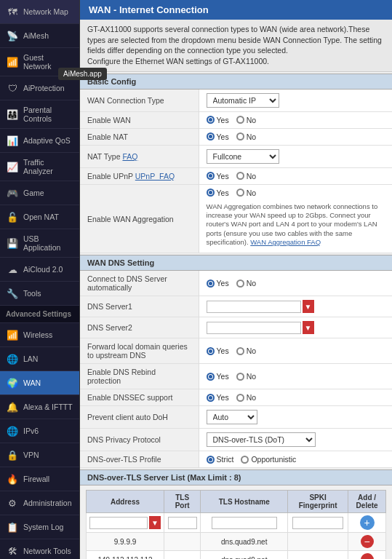 The image size is (392, 559). What do you see at coordinates (261, 440) in the screenshot?
I see `dns-privacy-select: DNS-over-TLS (DoT)` at bounding box center [261, 440].